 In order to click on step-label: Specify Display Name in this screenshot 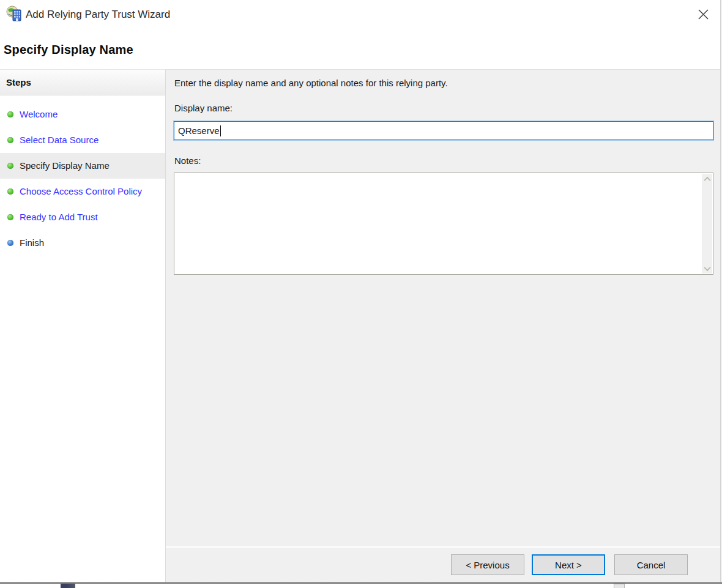, I will do `click(65, 165)`.